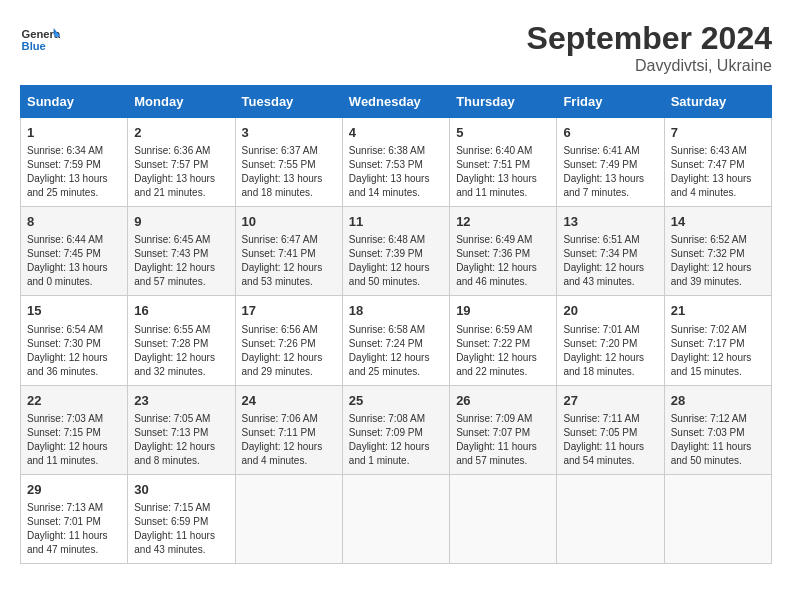 The width and height of the screenshot is (792, 612). Describe the element at coordinates (289, 261) in the screenshot. I see `day-info: Sunrise: 6:47 AM Sunset: 7:41 PM Dayligh…` at that location.